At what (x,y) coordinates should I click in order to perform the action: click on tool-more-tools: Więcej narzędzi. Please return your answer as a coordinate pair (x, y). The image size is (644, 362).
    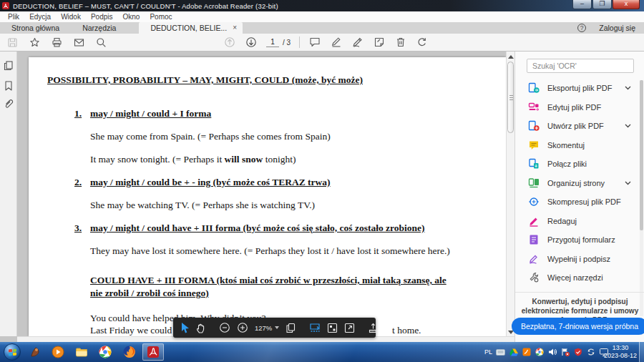
    Looking at the image, I should click on (577, 278).